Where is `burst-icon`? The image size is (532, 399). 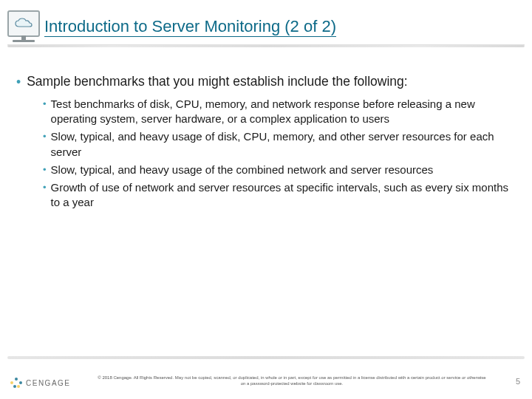
burst-icon is located at coordinates (16, 383).